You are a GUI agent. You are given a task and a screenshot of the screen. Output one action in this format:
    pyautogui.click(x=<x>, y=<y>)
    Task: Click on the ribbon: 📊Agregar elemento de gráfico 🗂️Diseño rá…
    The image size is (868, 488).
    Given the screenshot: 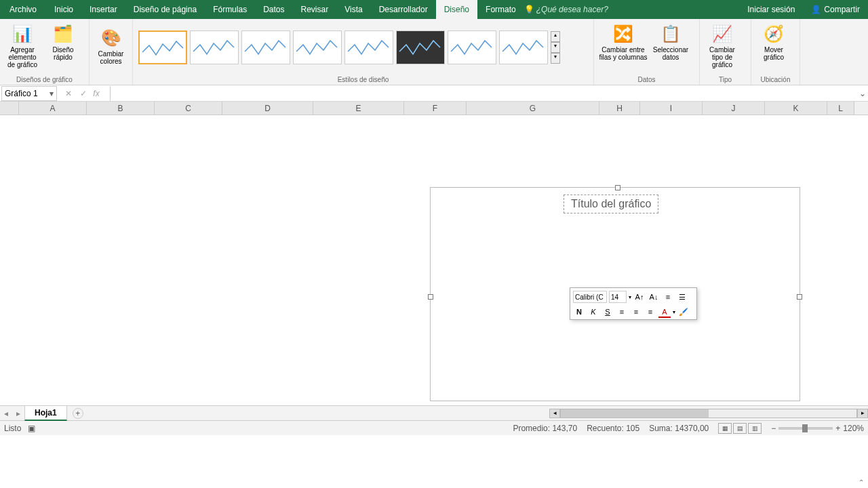 What is the action you would take?
    pyautogui.click(x=434, y=52)
    